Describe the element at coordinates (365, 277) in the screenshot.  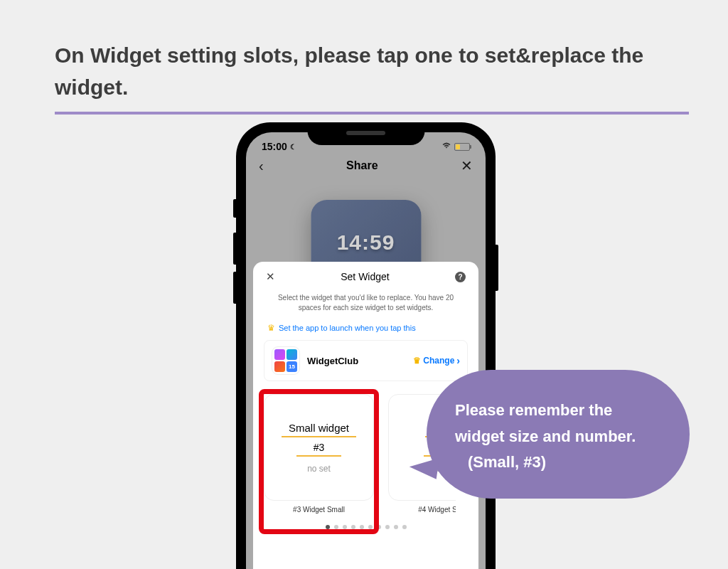
I see `modal-title: Set Widget` at that location.